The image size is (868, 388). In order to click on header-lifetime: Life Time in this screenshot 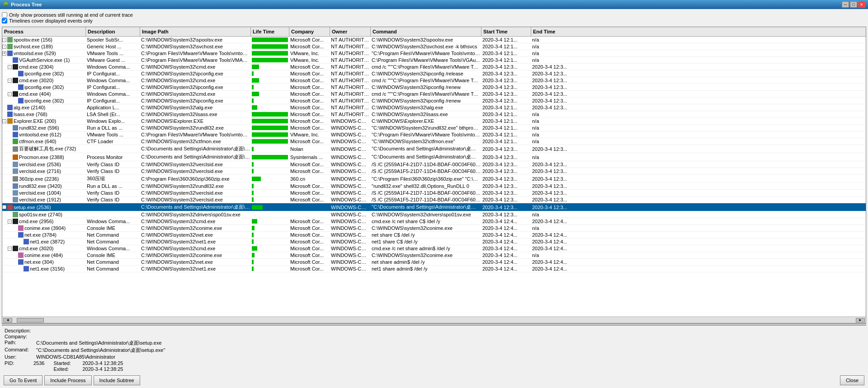, I will do `click(270, 32)`.